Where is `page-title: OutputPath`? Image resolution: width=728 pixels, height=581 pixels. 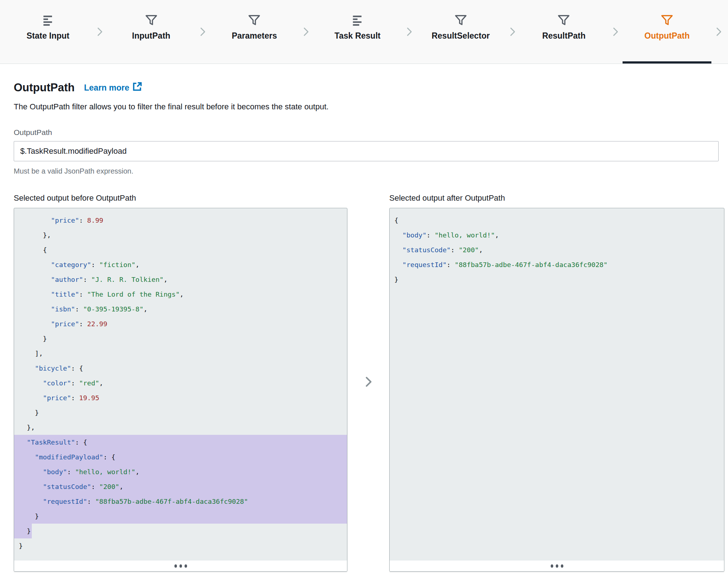 page-title: OutputPath is located at coordinates (44, 88).